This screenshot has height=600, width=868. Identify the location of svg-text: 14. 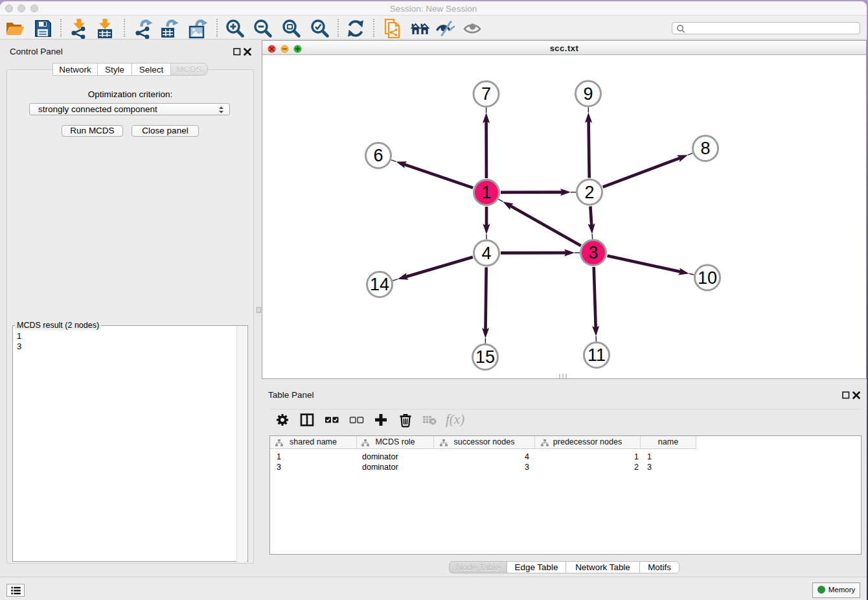
(380, 284).